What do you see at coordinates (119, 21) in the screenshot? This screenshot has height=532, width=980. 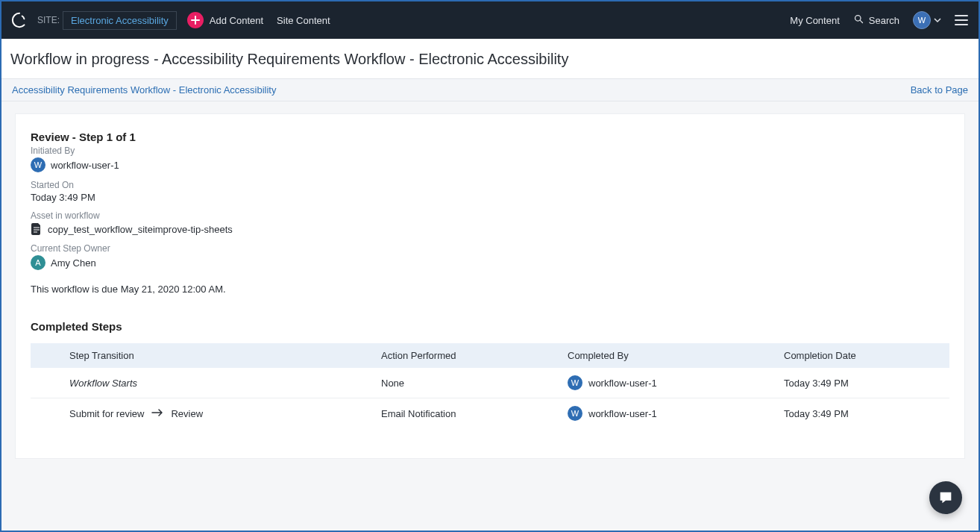 I see `site-selector-value: Electronic Accessibility` at bounding box center [119, 21].